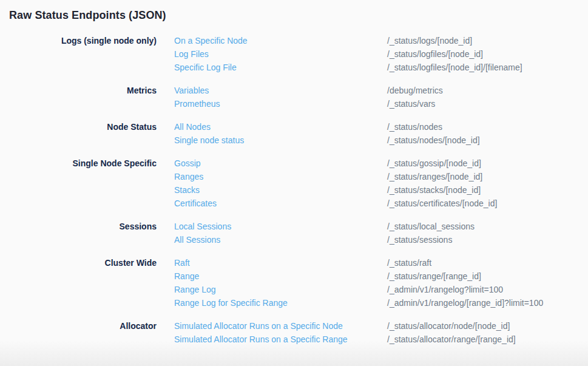  What do you see at coordinates (78, 226) in the screenshot?
I see `category-label: Sessions` at bounding box center [78, 226].